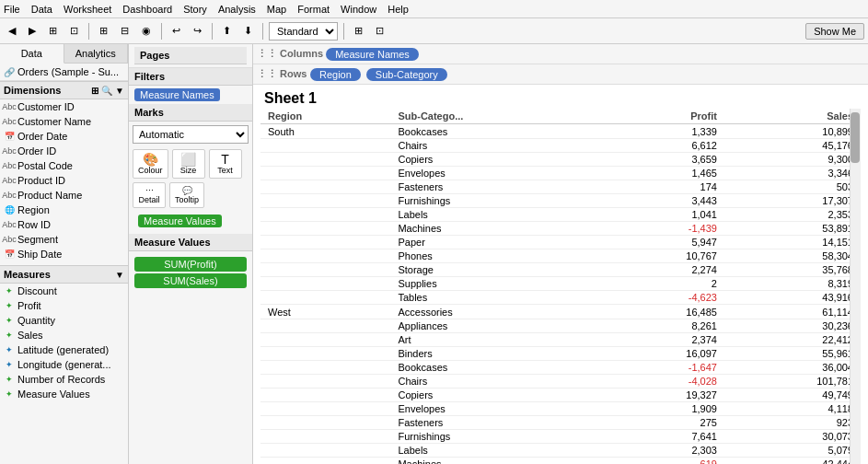 The width and height of the screenshot is (868, 464). Describe the element at coordinates (53, 31) in the screenshot. I see `toolbar-btn1: ⊞` at that location.